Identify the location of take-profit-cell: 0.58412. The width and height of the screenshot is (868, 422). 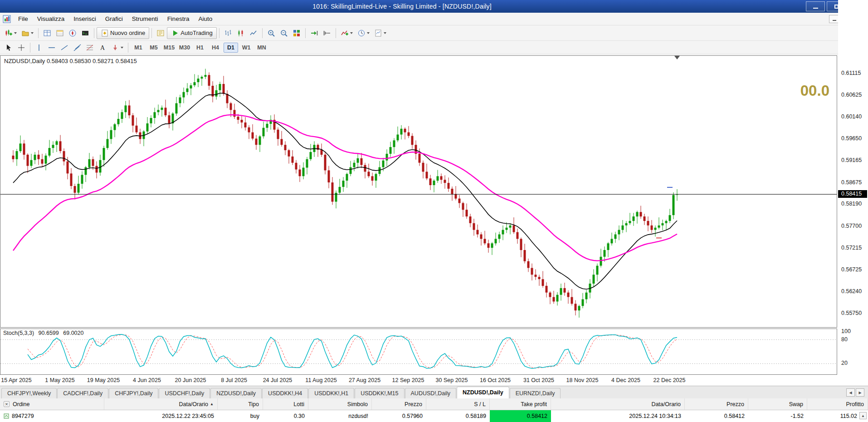
(521, 416).